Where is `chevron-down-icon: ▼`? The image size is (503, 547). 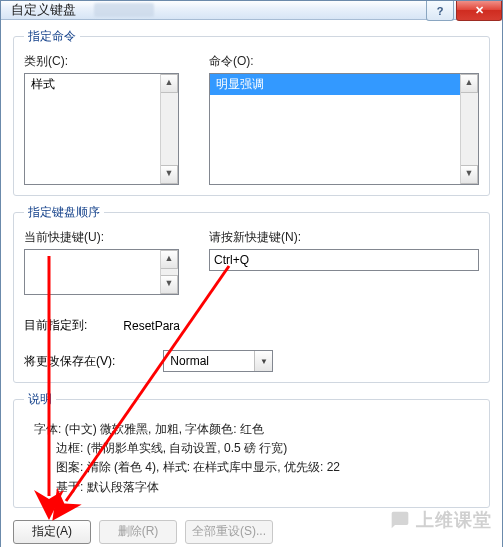
chevron-down-icon: ▼ is located at coordinates (263, 361).